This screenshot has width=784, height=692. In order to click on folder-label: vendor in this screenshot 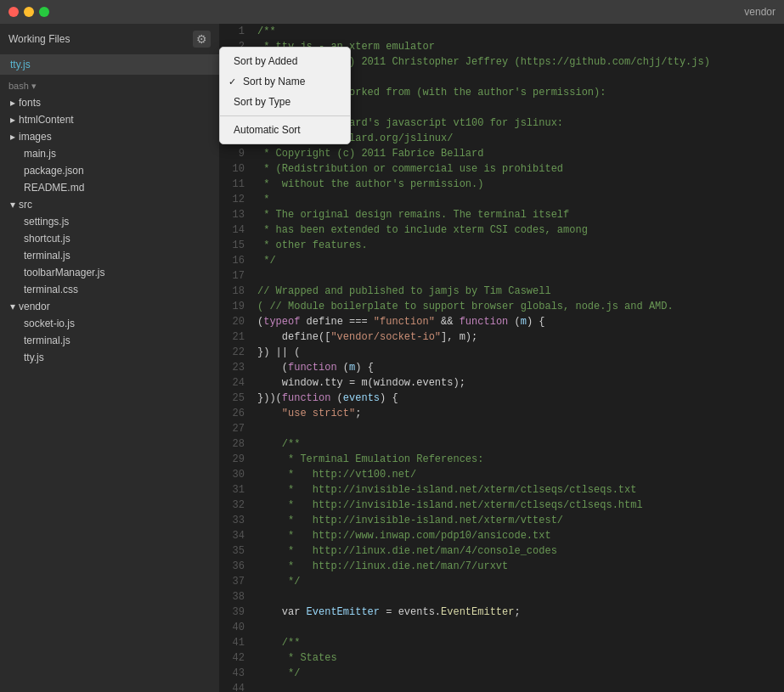, I will do `click(34, 307)`.